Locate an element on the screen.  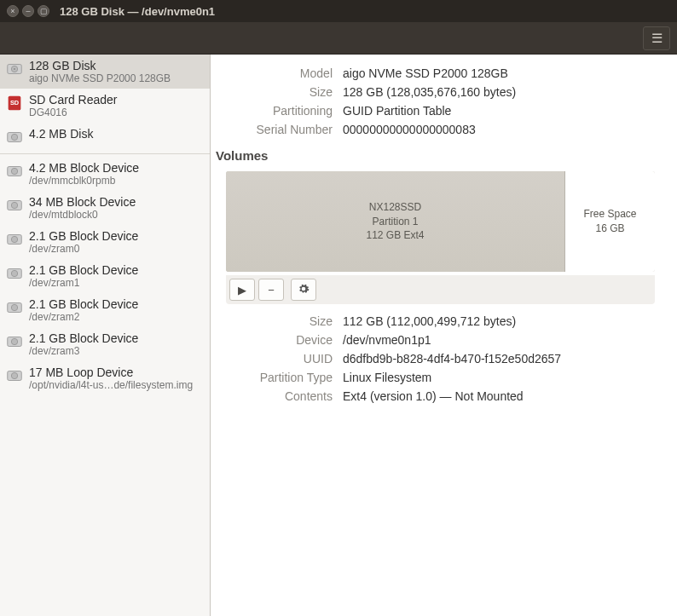
sidebar-item-disk-4mb: 4.2 MB Disk is located at coordinates (105, 136).